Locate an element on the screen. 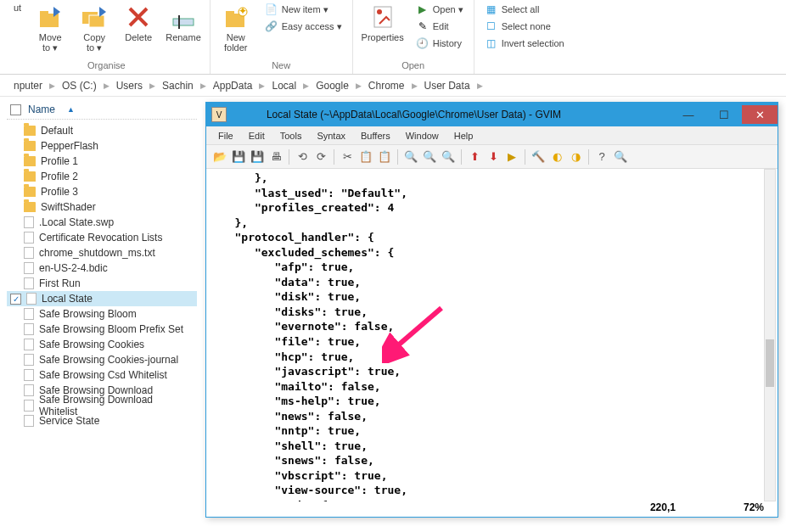 The width and height of the screenshot is (786, 532). maximize-button: ☐ is located at coordinates (724, 115).